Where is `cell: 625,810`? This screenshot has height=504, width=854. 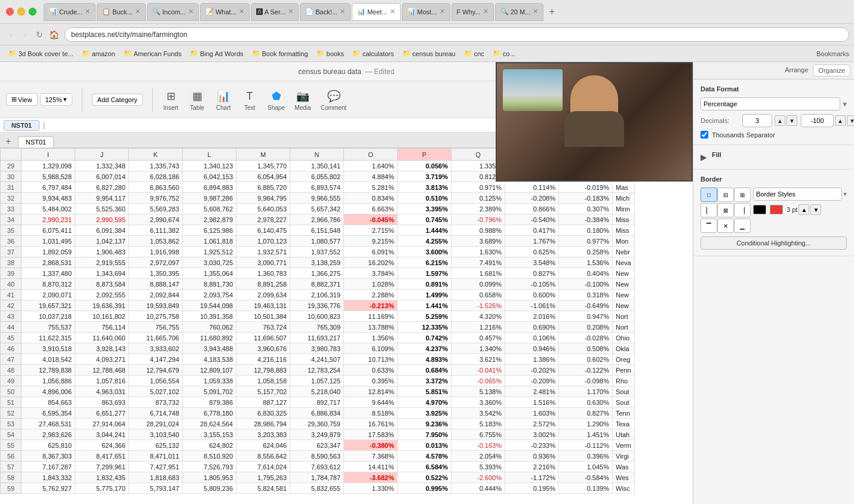 cell: 625,810 is located at coordinates (48, 445).